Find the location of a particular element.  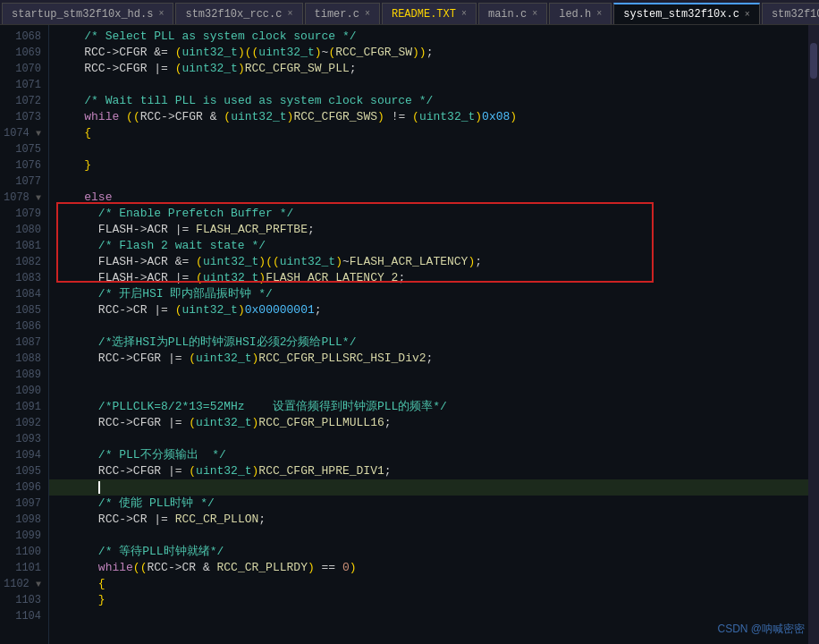

watermark: CSDN @呐喊密密 is located at coordinates (761, 630).